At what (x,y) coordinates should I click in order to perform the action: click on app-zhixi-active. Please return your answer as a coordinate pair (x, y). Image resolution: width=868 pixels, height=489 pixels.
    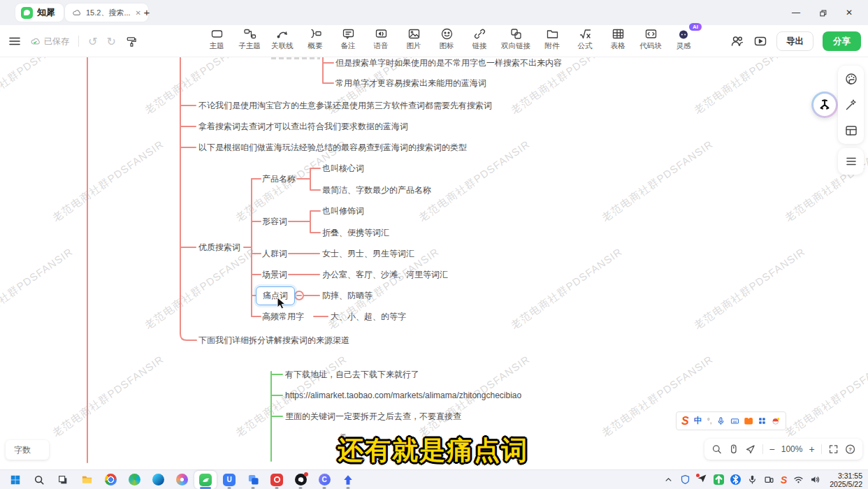
    Looking at the image, I should click on (205, 480).